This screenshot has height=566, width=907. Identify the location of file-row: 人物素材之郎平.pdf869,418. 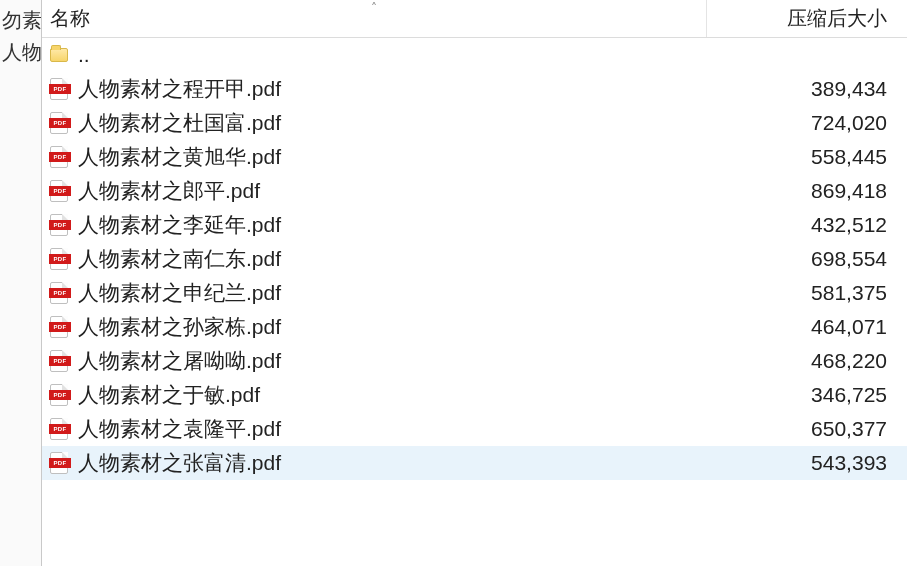
(474, 191).